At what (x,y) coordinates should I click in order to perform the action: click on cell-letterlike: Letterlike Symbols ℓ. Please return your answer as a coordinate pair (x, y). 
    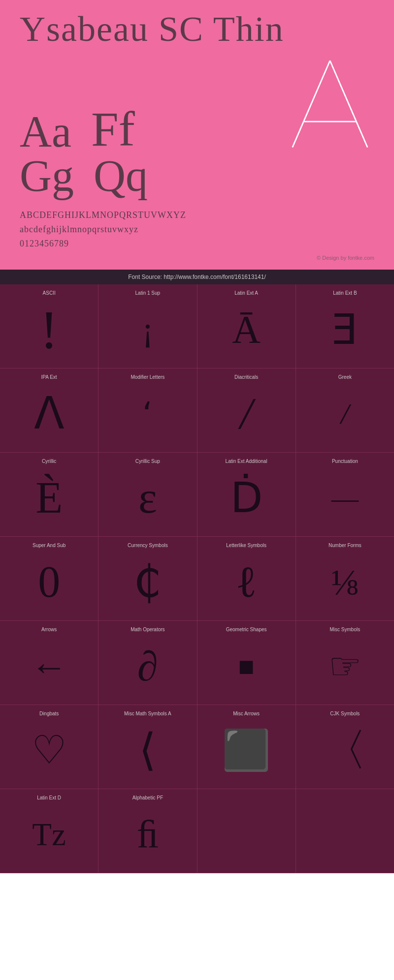
    Looking at the image, I should click on (247, 579).